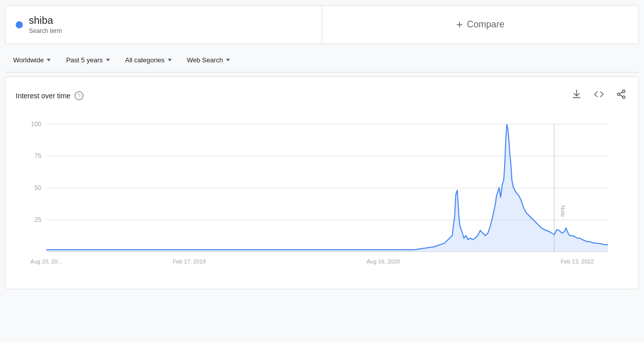 The image size is (644, 342). Describe the element at coordinates (599, 95) in the screenshot. I see `chart-actions` at that location.